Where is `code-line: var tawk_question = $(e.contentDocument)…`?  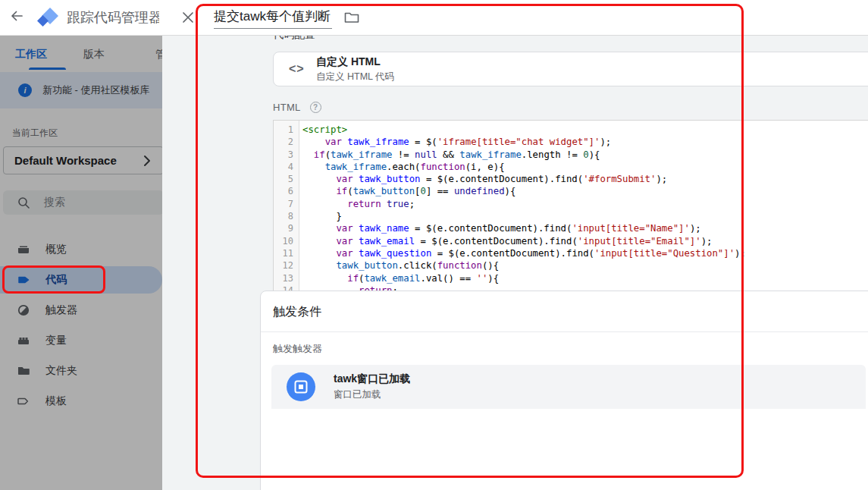
code-line: var tawk_question = $(e.contentDocument)… is located at coordinates (585, 253).